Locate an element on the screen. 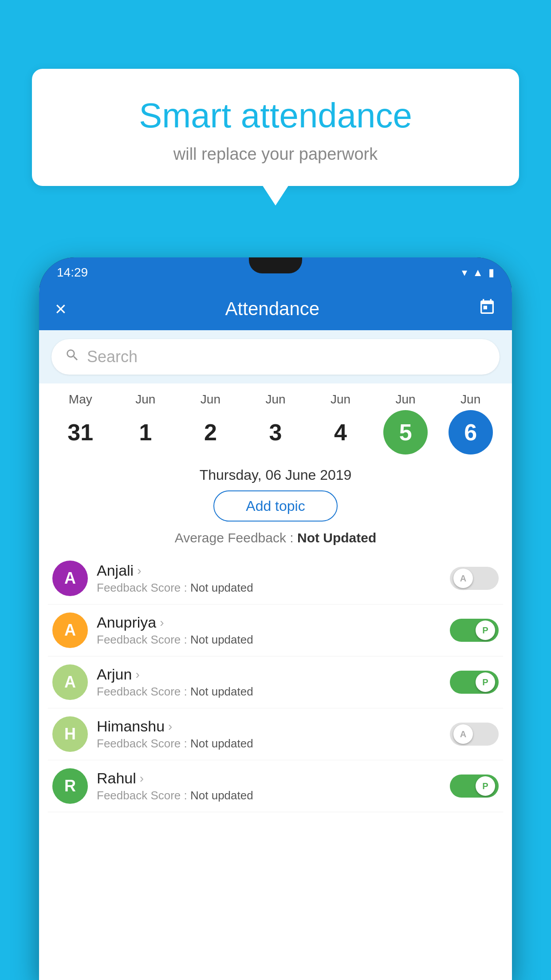 Image resolution: width=551 pixels, height=980 pixels. date-item-2: Jun2 is located at coordinates (210, 423).